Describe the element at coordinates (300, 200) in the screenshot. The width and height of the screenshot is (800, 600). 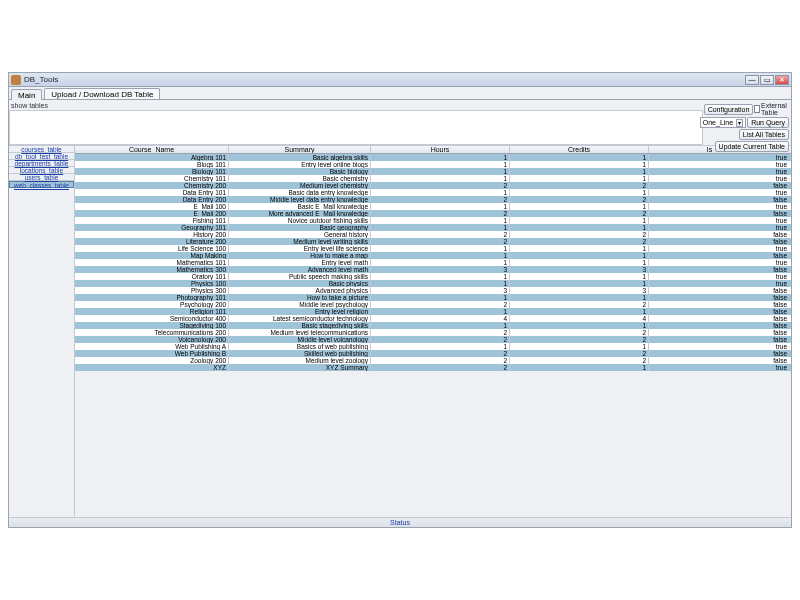
I see `cell: Middle level data entry knowledge` at that location.